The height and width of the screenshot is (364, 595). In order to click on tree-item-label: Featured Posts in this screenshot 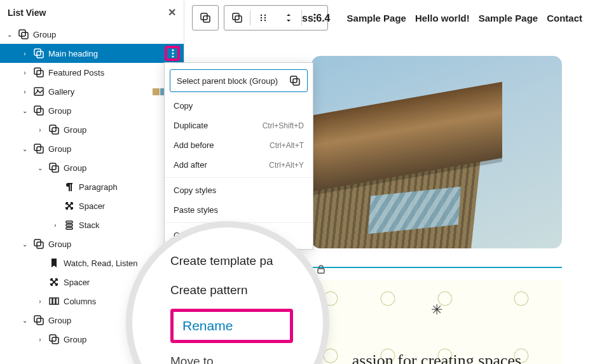, I will do `click(114, 72)`.